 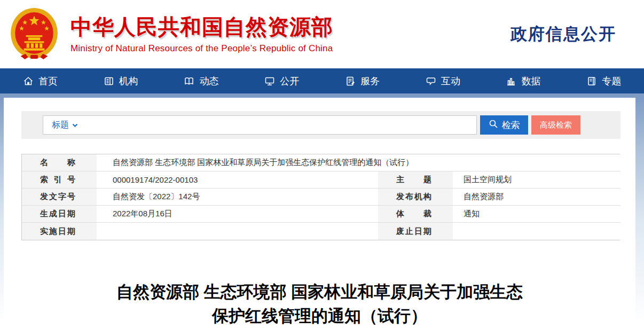 I want to click on meta-label-genre: 体裁, so click(x=415, y=214).